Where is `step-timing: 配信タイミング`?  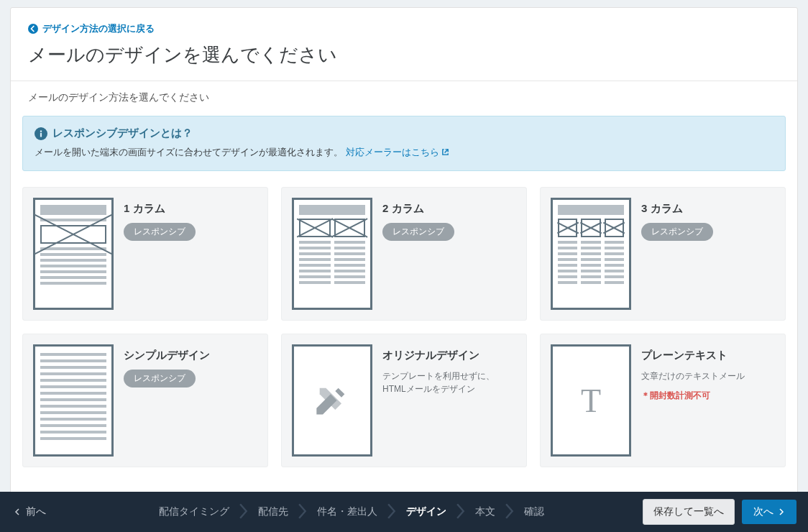
step-timing: 配信タイミング is located at coordinates (194, 512).